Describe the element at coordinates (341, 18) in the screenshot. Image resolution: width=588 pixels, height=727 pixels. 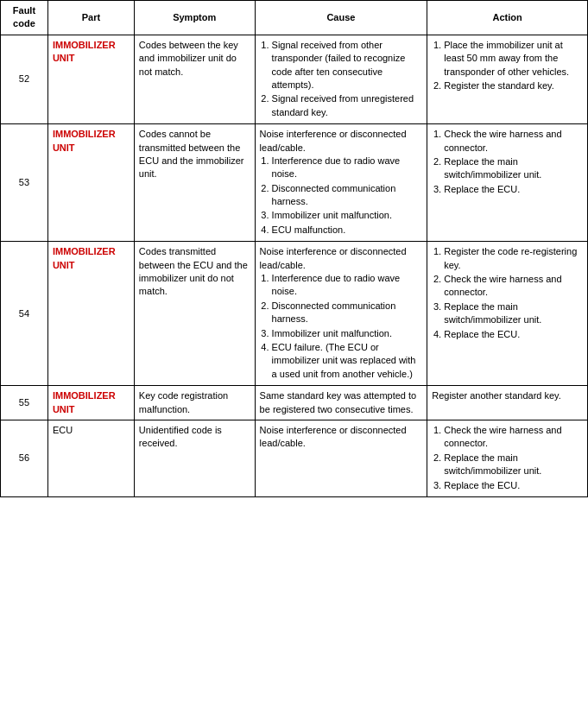
I see `header-cause: Cause` at that location.